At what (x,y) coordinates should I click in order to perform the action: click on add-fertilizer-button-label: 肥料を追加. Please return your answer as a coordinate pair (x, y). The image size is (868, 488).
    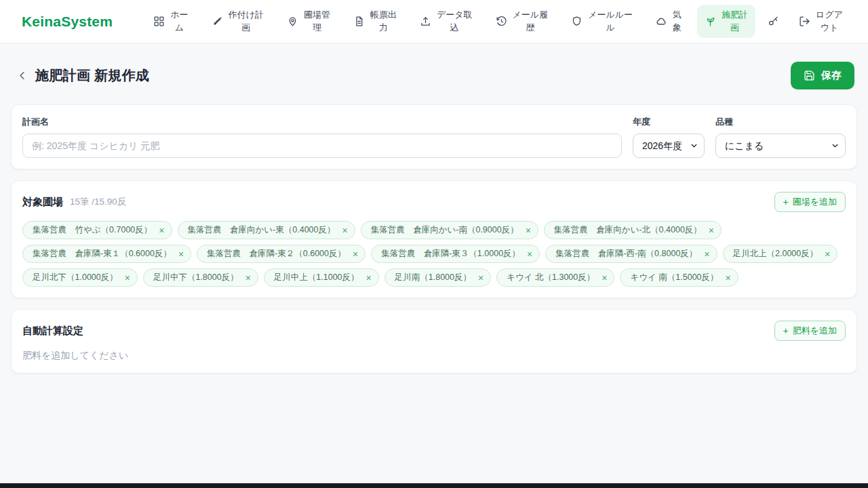
    Looking at the image, I should click on (815, 331).